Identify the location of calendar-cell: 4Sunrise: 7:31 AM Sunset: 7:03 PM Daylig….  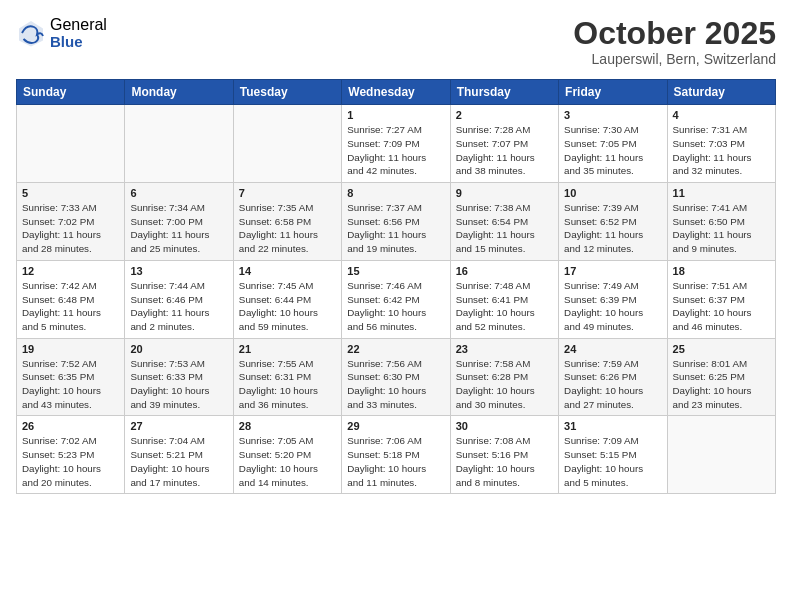
(721, 144).